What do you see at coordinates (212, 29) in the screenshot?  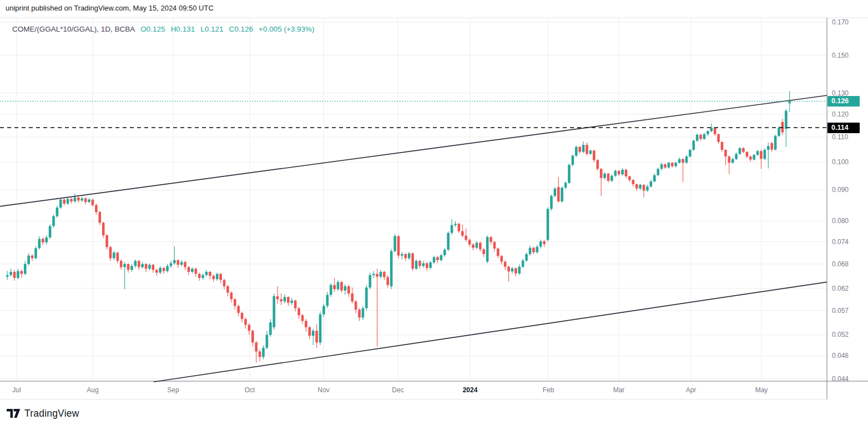 I see `legend-low: L0.121` at bounding box center [212, 29].